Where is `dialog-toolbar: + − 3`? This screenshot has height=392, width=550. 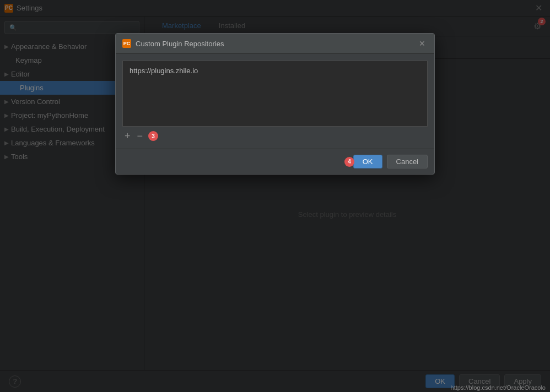 dialog-toolbar: + − 3 is located at coordinates (275, 136).